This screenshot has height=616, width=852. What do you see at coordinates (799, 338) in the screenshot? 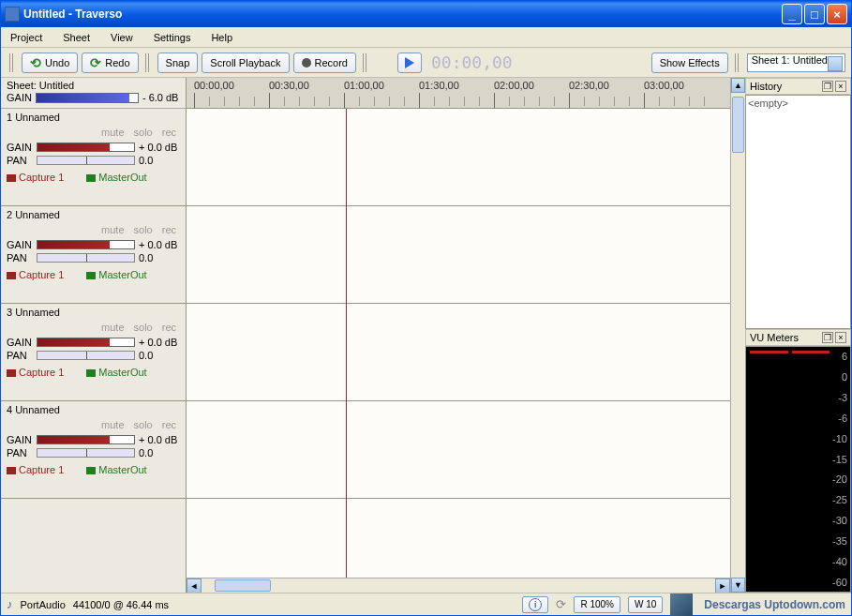
I see `vu-panel-title: VU Meters ❐ ×` at bounding box center [799, 338].